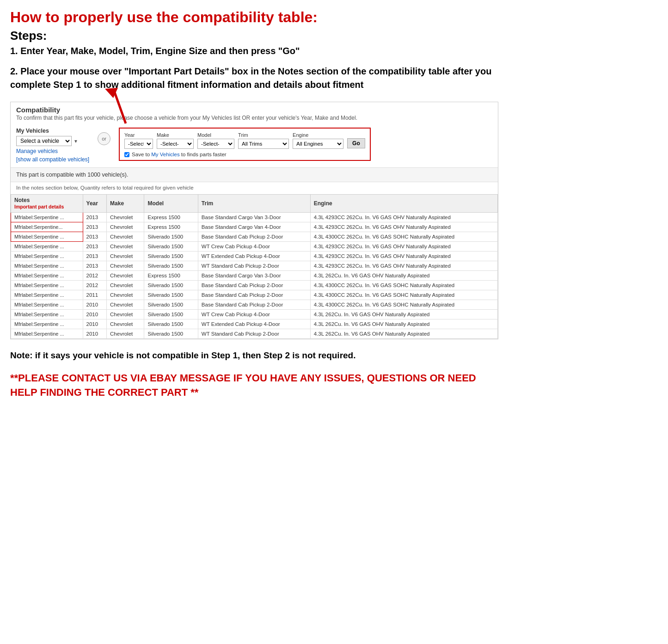 This screenshot has width=668, height=644. Describe the element at coordinates (245, 144) in the screenshot. I see `vehicle-search-box: Year -Select- Make -Select- Model` at that location.